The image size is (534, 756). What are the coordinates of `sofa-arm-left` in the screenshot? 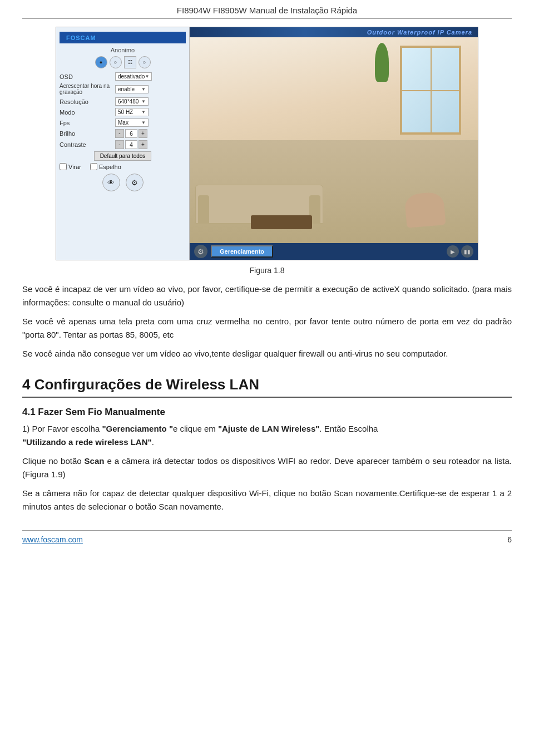 It's located at (204, 209).